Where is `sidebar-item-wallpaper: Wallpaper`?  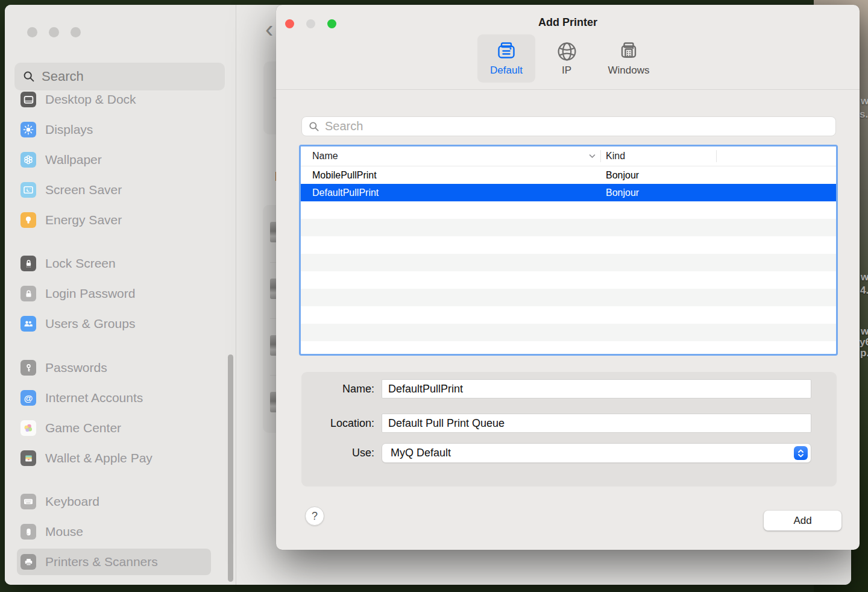 sidebar-item-wallpaper: Wallpaper is located at coordinates (121, 160).